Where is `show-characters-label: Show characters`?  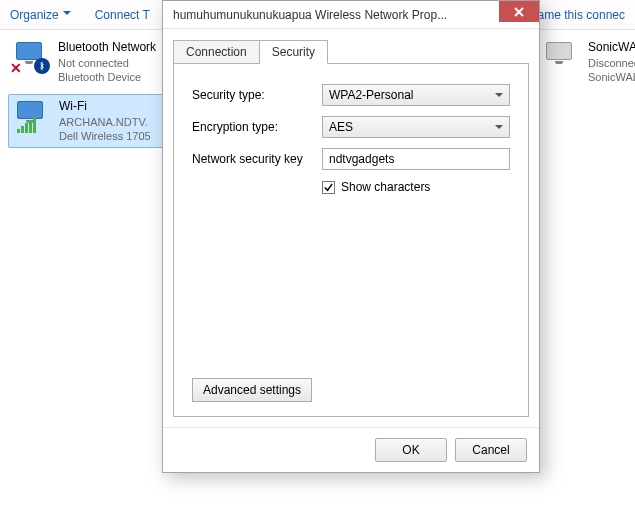
show-characters-label: Show characters is located at coordinates (386, 187).